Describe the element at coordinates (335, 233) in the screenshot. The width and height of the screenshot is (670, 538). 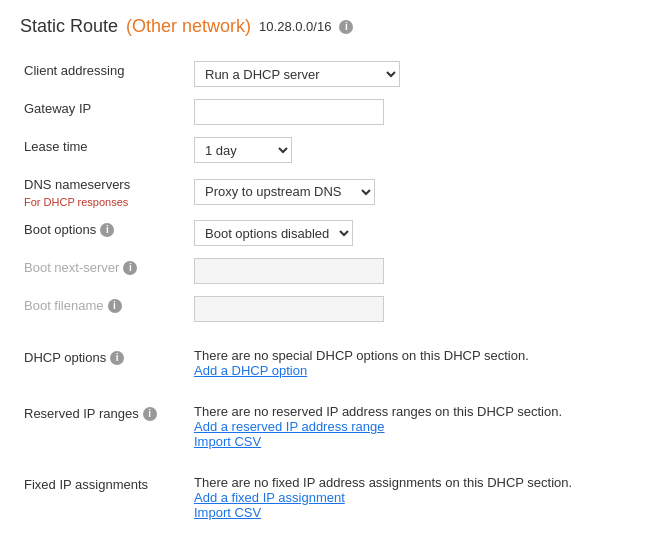
I see `boot-options-row: Boot options i Boot options disabled Ena…` at that location.